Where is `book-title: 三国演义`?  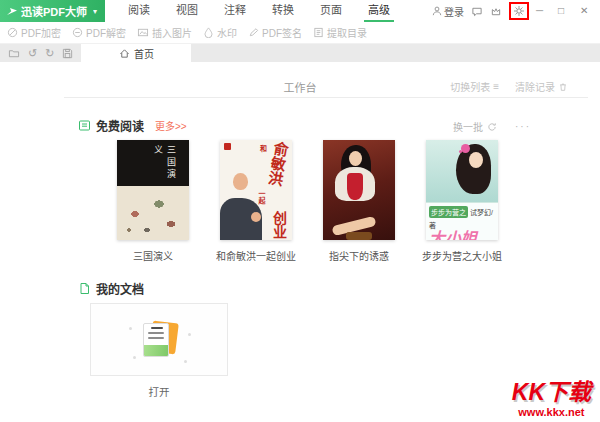 book-title: 三国演义 is located at coordinates (153, 256).